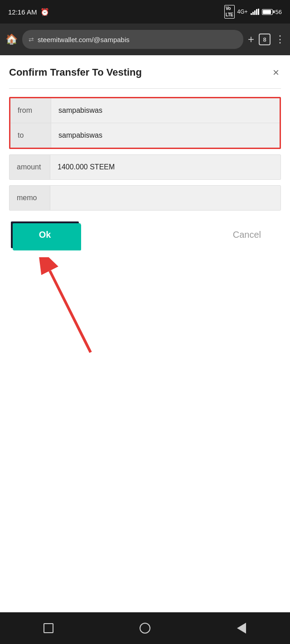 Image resolution: width=290 pixels, height=644 pixels. I want to click on status-left: 12:16 AM ⏰, so click(29, 12).